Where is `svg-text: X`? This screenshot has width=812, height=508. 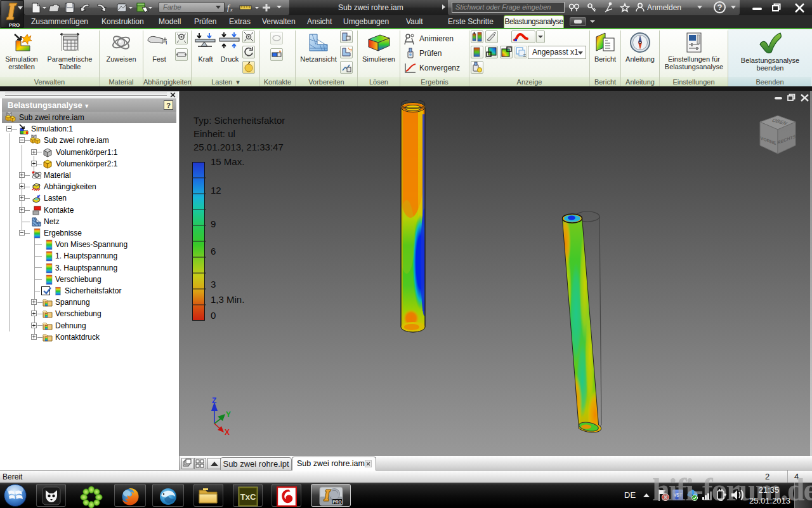
svg-text: X is located at coordinates (227, 432).